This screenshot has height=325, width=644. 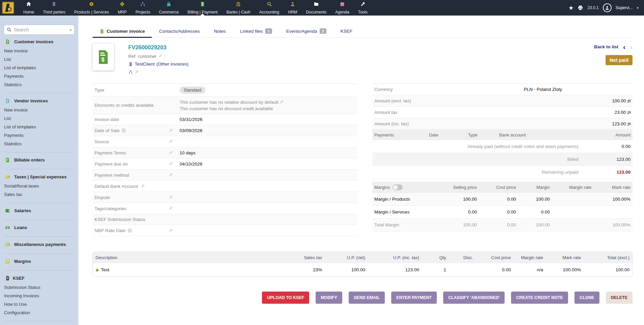 I want to click on sidebar-title-loans: 0 Loans, so click(x=39, y=228).